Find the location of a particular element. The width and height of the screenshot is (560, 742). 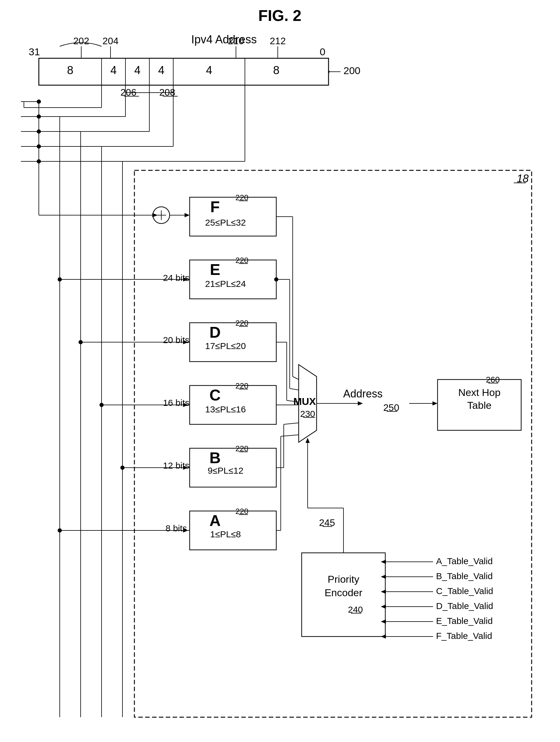

ref-200: 200 is located at coordinates (352, 70).